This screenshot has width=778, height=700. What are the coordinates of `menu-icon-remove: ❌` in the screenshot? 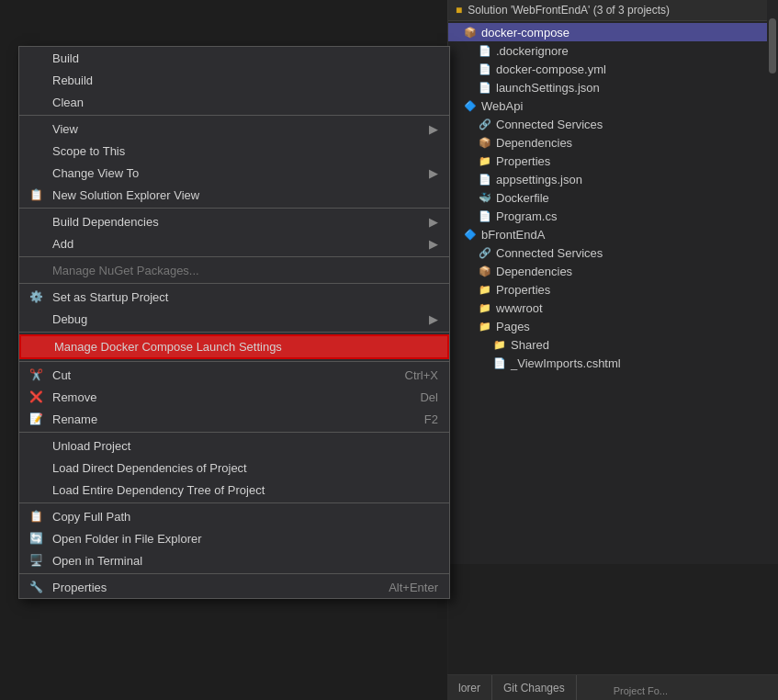 It's located at (36, 397).